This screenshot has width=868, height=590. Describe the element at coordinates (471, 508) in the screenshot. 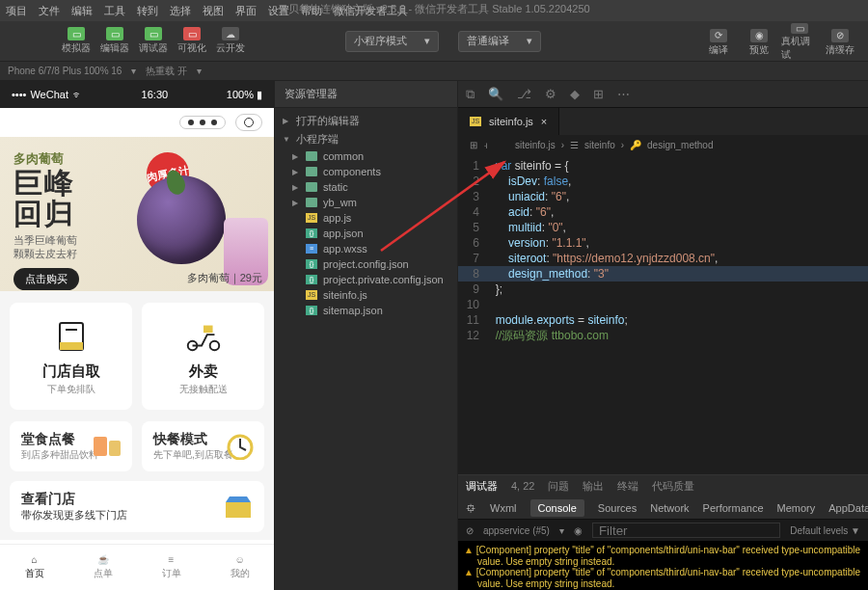

I see `inspect-icon: ⯐` at that location.